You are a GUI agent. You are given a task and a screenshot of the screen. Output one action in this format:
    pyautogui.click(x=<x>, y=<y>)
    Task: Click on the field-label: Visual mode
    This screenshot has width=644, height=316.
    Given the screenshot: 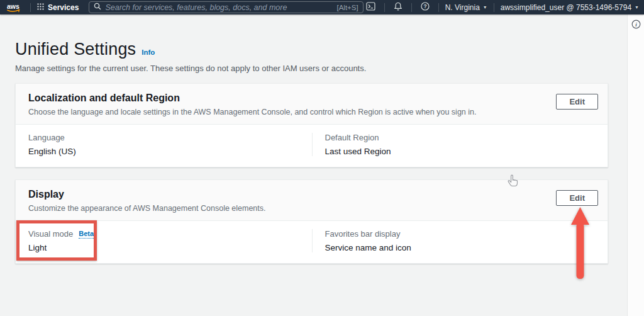 What is the action you would take?
    pyautogui.click(x=50, y=234)
    